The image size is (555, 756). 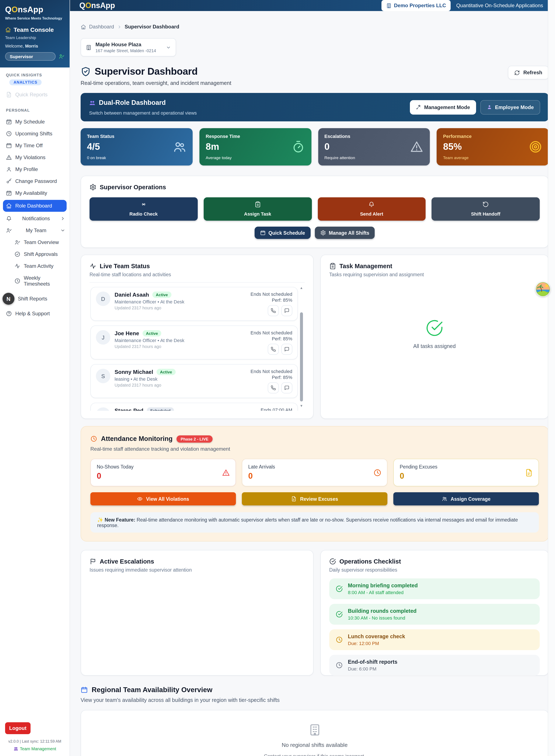 What do you see at coordinates (283, 233) in the screenshot?
I see `quick-schedule-button: Quick Schedule` at bounding box center [283, 233].